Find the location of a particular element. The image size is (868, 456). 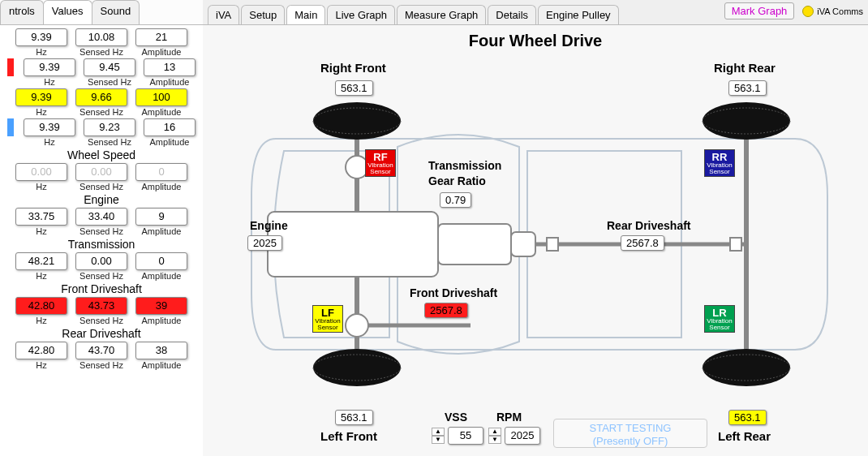

iva-comms-indicator: iVA Comms is located at coordinates (832, 11).